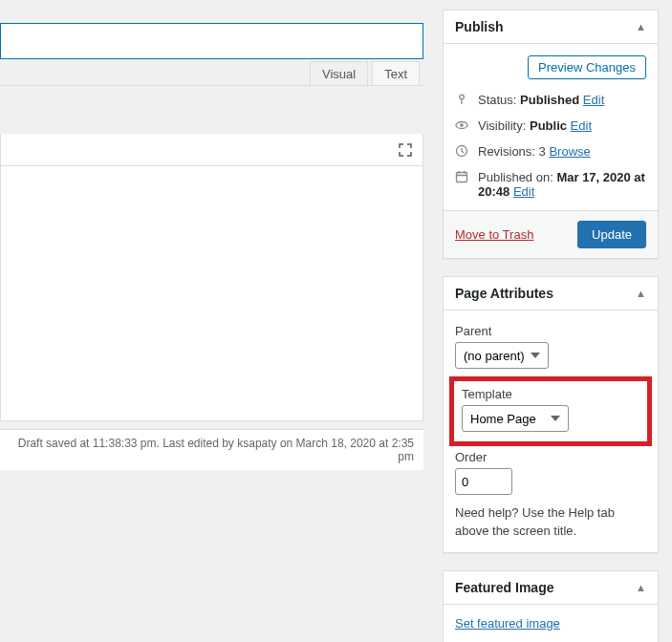 The image size is (672, 642). What do you see at coordinates (463, 125) in the screenshot?
I see `eye-icon` at bounding box center [463, 125].